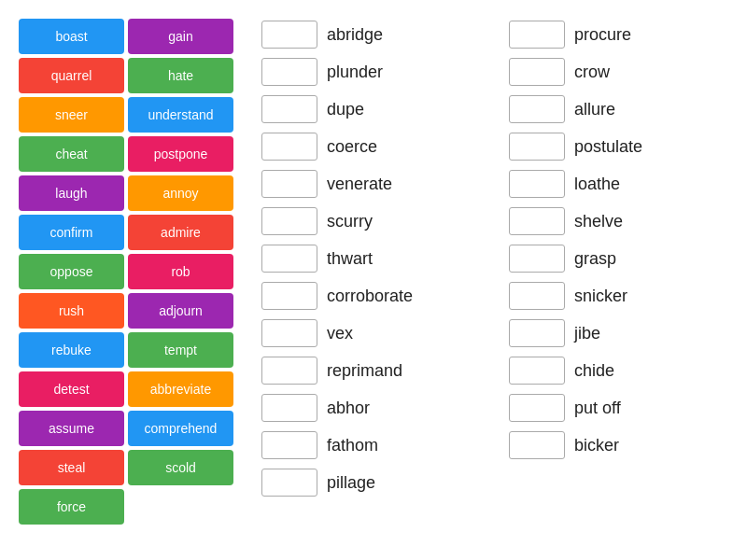  What do you see at coordinates (71, 193) in the screenshot?
I see `word-tile: laugh` at bounding box center [71, 193].